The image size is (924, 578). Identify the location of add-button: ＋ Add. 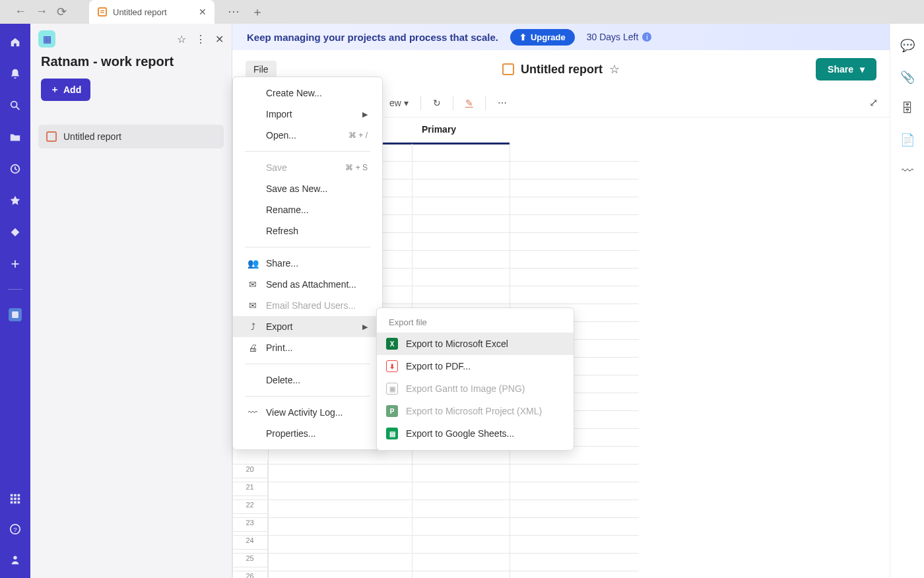
(66, 90).